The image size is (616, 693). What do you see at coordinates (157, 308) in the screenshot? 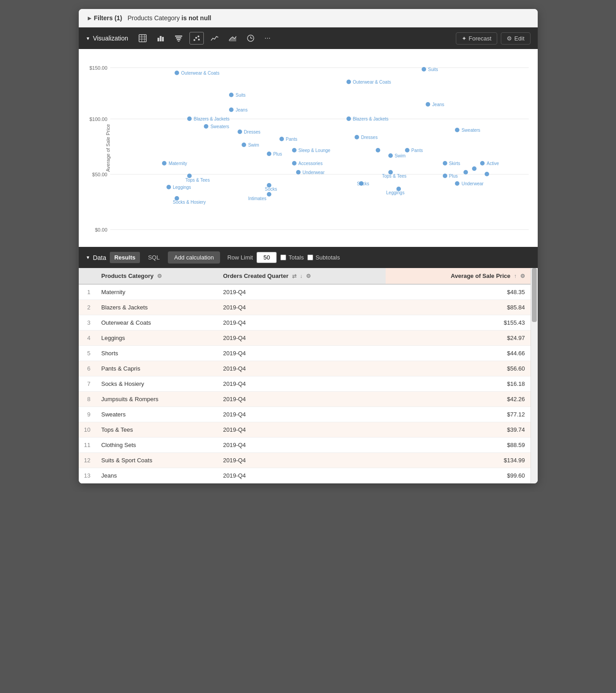
I see `cell-category: Blazers & Jackets` at bounding box center [157, 308].